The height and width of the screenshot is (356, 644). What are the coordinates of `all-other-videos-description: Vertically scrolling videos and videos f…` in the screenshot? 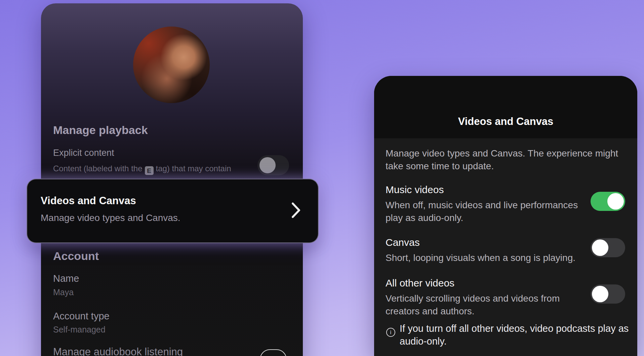 It's located at (485, 305).